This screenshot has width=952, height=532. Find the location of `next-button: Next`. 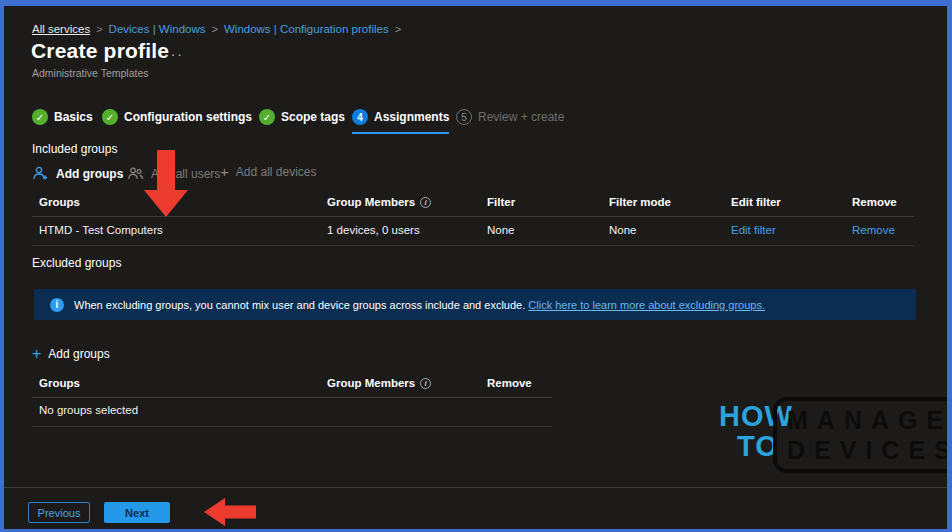

next-button: Next is located at coordinates (137, 512).